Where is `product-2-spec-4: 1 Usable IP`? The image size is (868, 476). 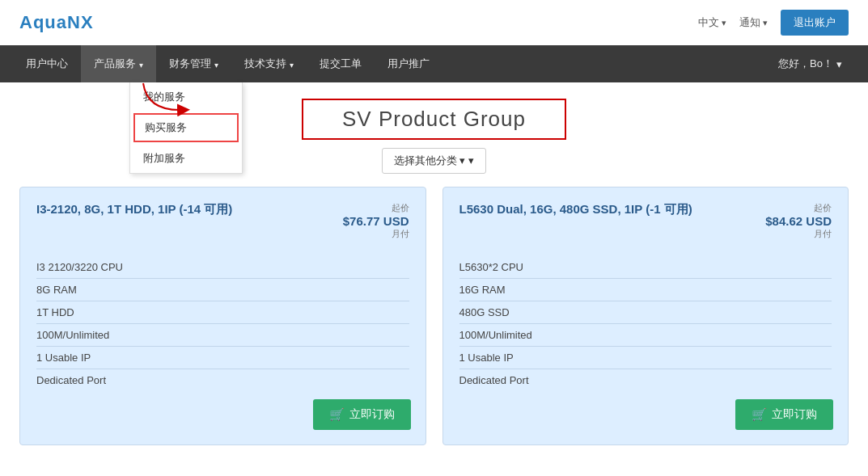 product-2-spec-4: 1 Usable IP is located at coordinates (646, 358).